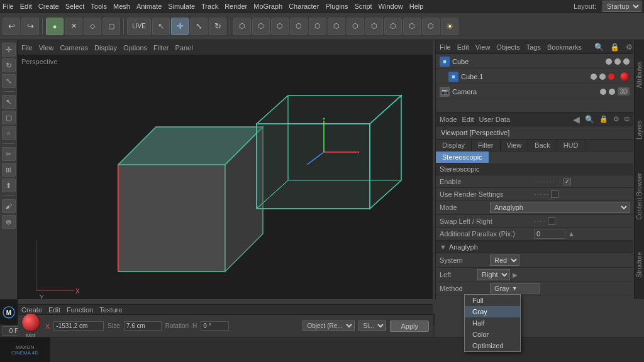 The image size is (644, 362). I want to click on lt-box-btn: ▢, so click(9, 118).